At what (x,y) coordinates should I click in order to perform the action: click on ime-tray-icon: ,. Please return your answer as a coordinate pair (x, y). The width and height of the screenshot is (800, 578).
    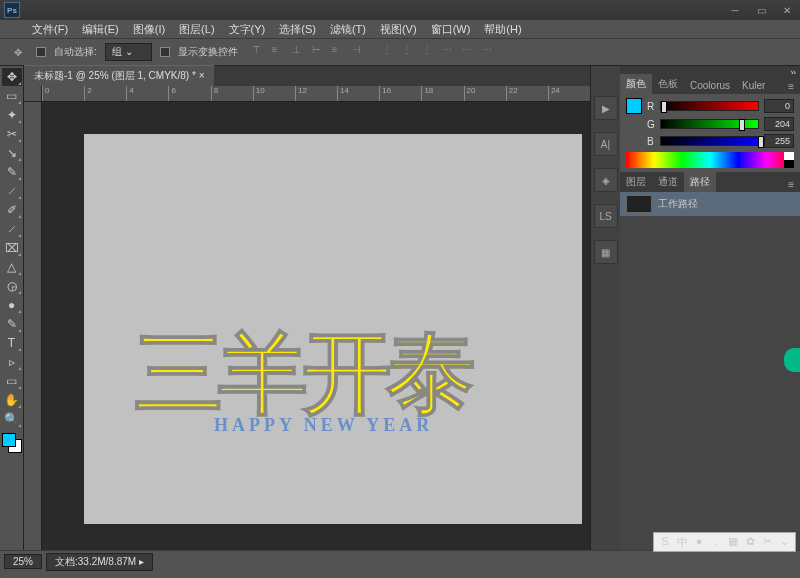
    Looking at the image, I should click on (716, 542).